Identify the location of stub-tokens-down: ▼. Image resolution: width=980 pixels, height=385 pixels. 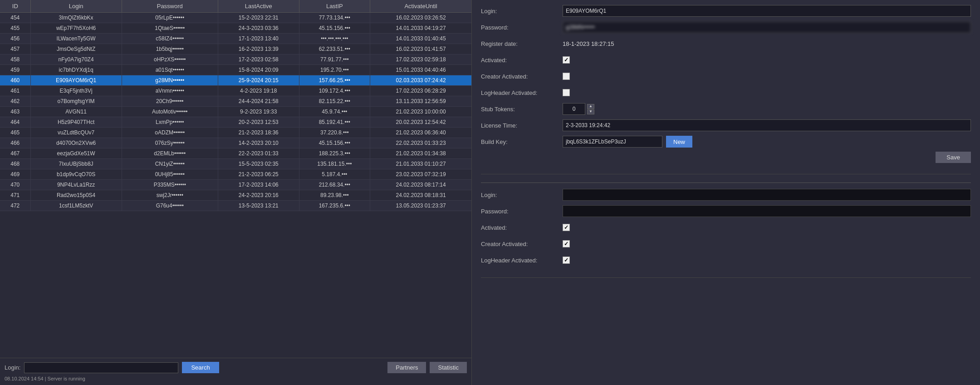
(591, 112).